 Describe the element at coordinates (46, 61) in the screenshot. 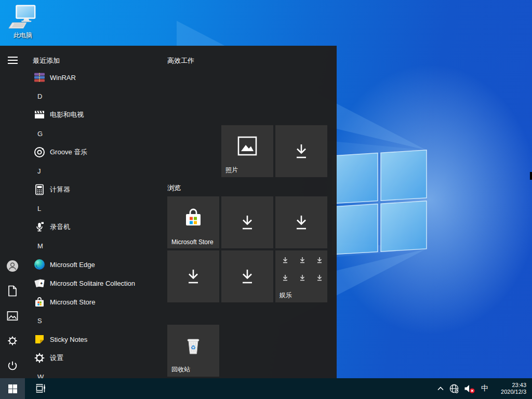

I see `recently-added-header: 最近添加` at that location.